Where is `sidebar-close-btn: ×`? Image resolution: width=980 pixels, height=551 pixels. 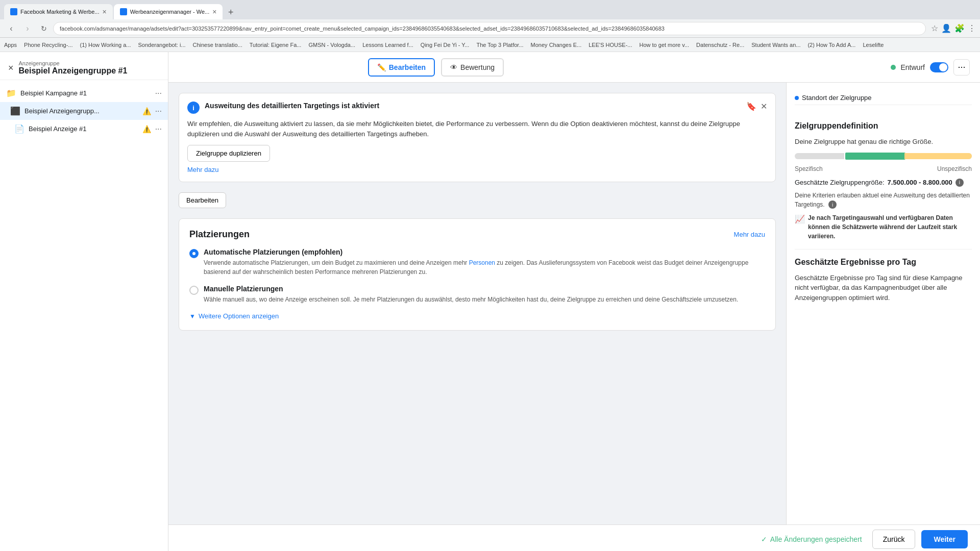 sidebar-close-btn: × is located at coordinates (11, 68).